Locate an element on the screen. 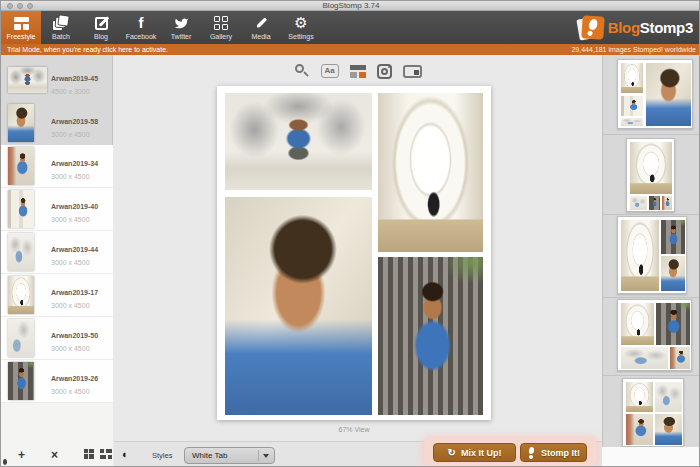  search-icon is located at coordinates (302, 71).